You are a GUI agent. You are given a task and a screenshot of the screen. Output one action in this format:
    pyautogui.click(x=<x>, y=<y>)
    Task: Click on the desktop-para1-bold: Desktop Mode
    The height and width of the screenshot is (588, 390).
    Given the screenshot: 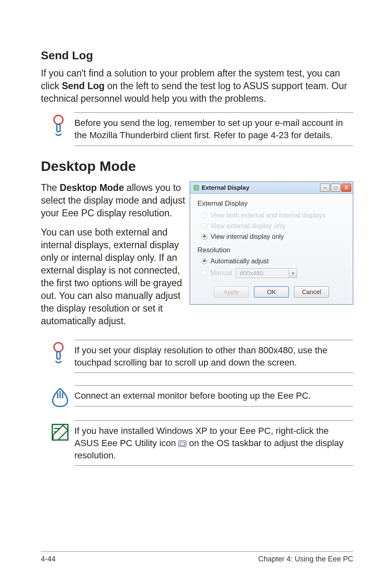 What is the action you would take?
    pyautogui.click(x=92, y=188)
    